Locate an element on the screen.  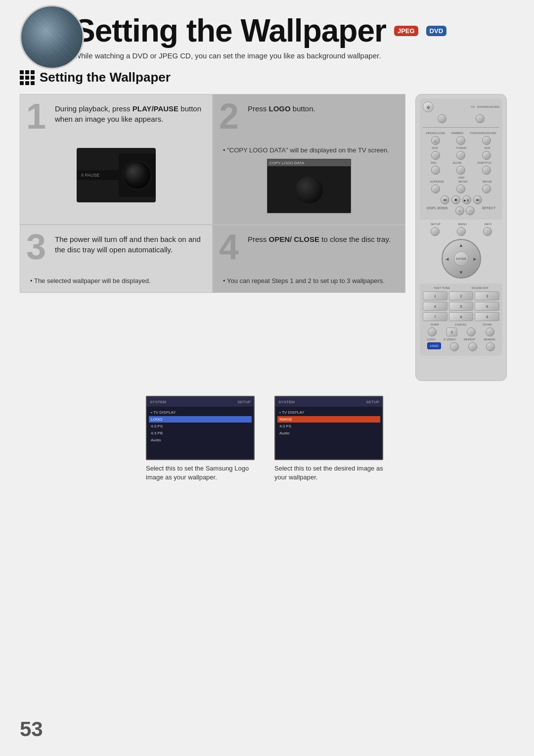
nav-down-arrow: ▼ is located at coordinates (461, 272).